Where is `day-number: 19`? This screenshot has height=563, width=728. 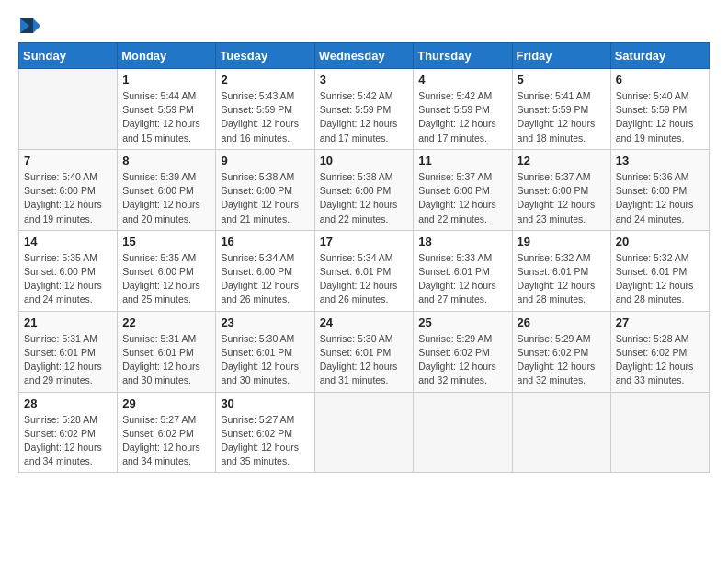 day-number: 19 is located at coordinates (562, 241).